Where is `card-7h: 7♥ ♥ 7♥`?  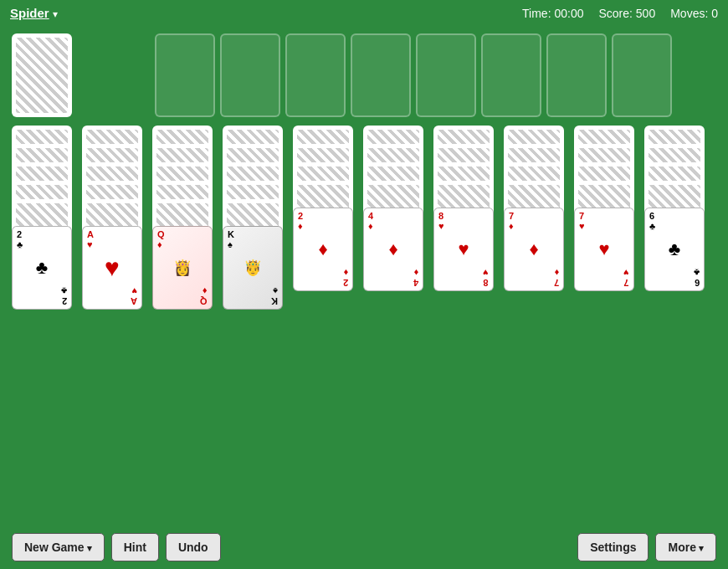 card-7h: 7♥ ♥ 7♥ is located at coordinates (604, 249).